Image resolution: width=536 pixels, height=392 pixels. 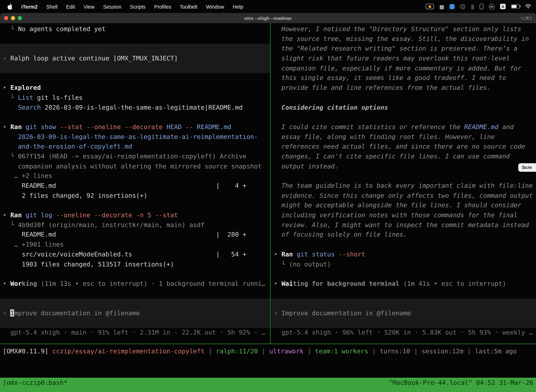 I want to click on menu-item-session: Session, so click(x=112, y=6).